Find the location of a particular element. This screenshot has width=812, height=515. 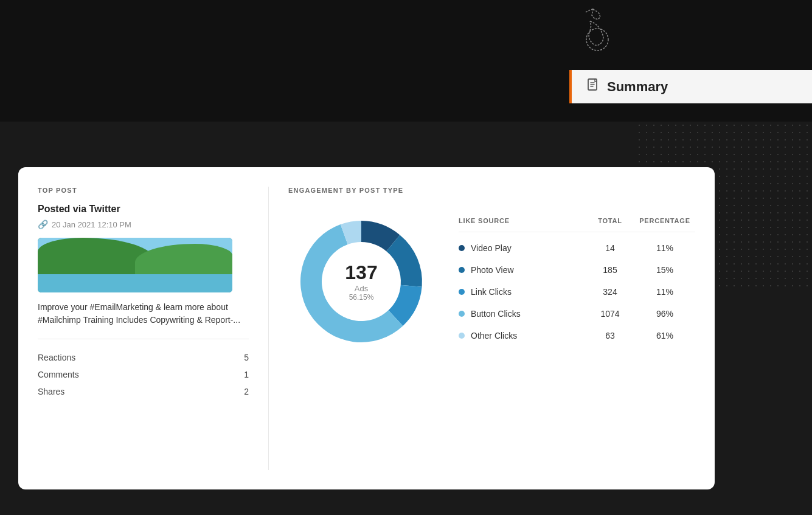

dot-link is located at coordinates (462, 292).